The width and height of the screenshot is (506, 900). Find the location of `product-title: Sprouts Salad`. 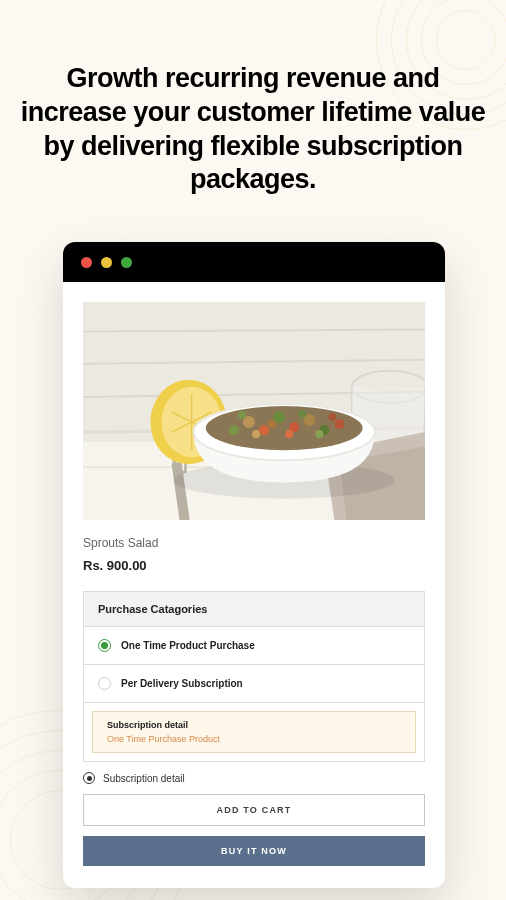

product-title: Sprouts Salad is located at coordinates (254, 543).